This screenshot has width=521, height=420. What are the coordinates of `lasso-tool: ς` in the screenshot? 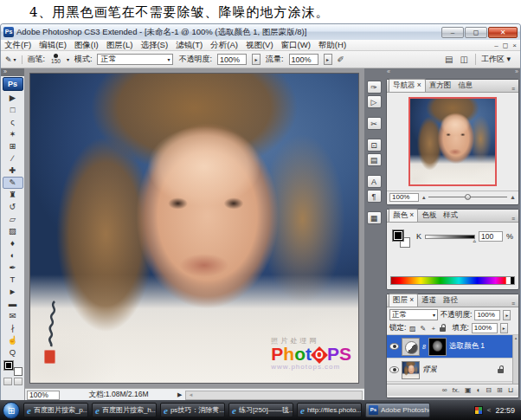 It's located at (13, 122).